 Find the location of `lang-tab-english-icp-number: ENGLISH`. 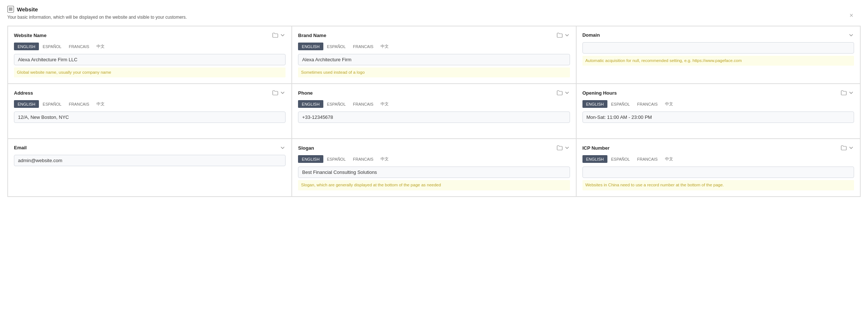

lang-tab-english-icp-number: ENGLISH is located at coordinates (595, 159).